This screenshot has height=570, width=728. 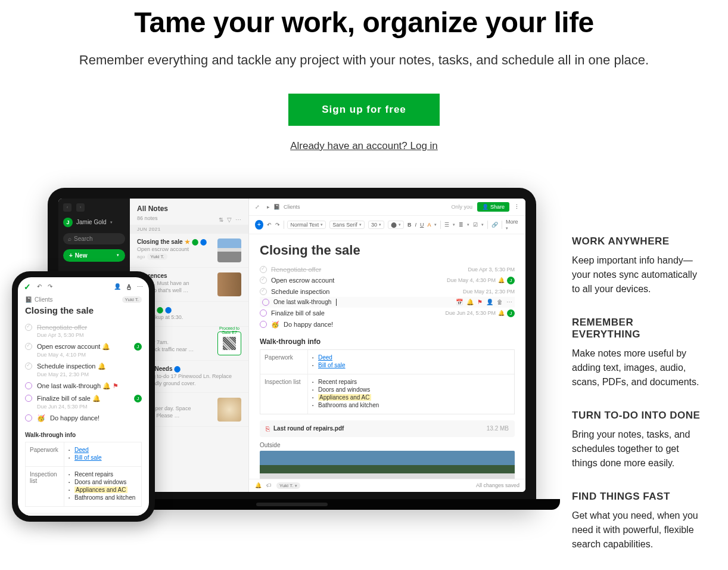 What do you see at coordinates (175, 249) in the screenshot?
I see `note-item-sub: Open escrow account` at bounding box center [175, 249].